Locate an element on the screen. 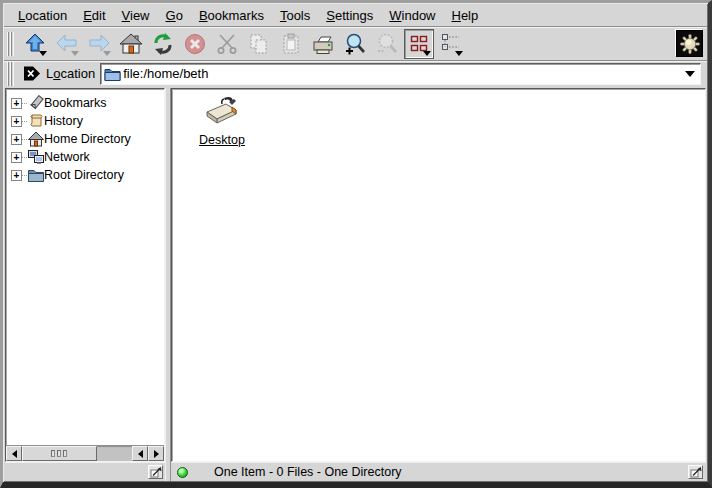  clear-location-icon is located at coordinates (32, 74).